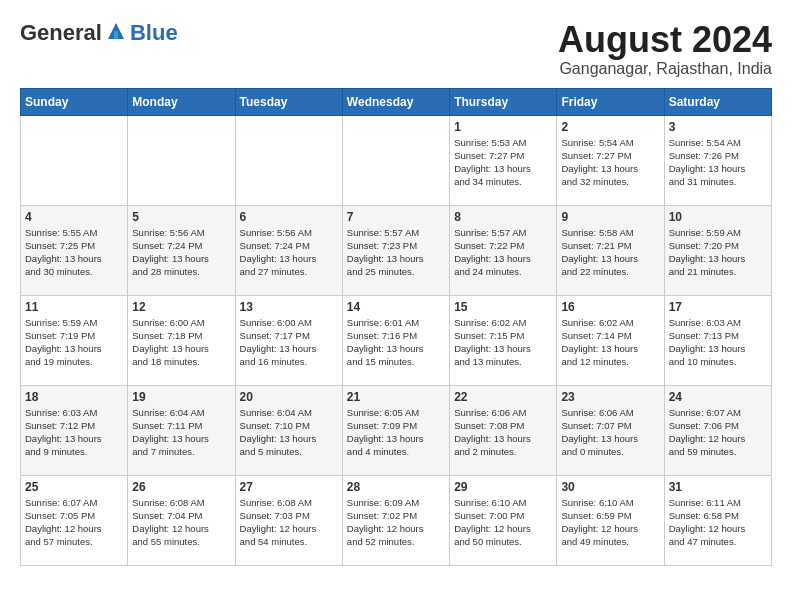 The width and height of the screenshot is (792, 612). I want to click on day-content: Sunrise: 5:57 AM Sunset: 7:23 PM Dayligh…, so click(396, 252).